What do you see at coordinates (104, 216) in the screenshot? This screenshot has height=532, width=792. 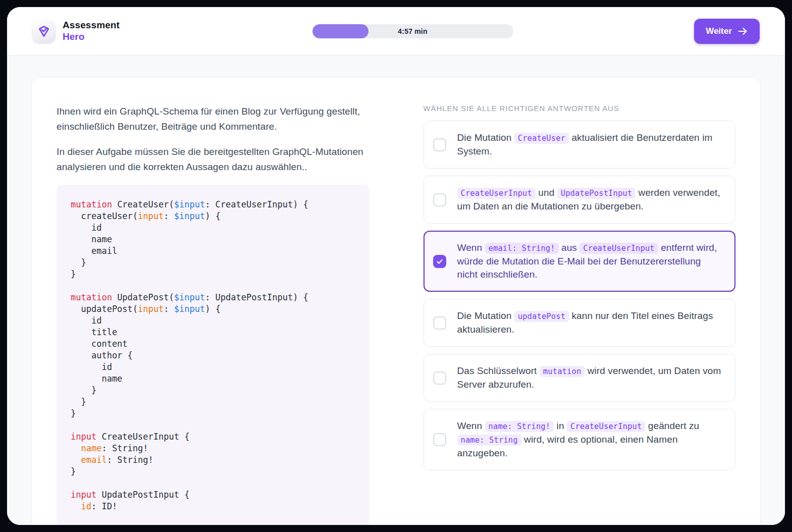 I see `code-text: createUser(` at bounding box center [104, 216].